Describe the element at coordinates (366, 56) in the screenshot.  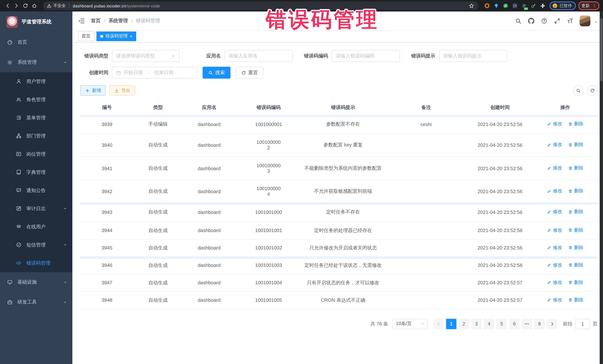
I see `error-code-input: 请输入错误码编码` at that location.